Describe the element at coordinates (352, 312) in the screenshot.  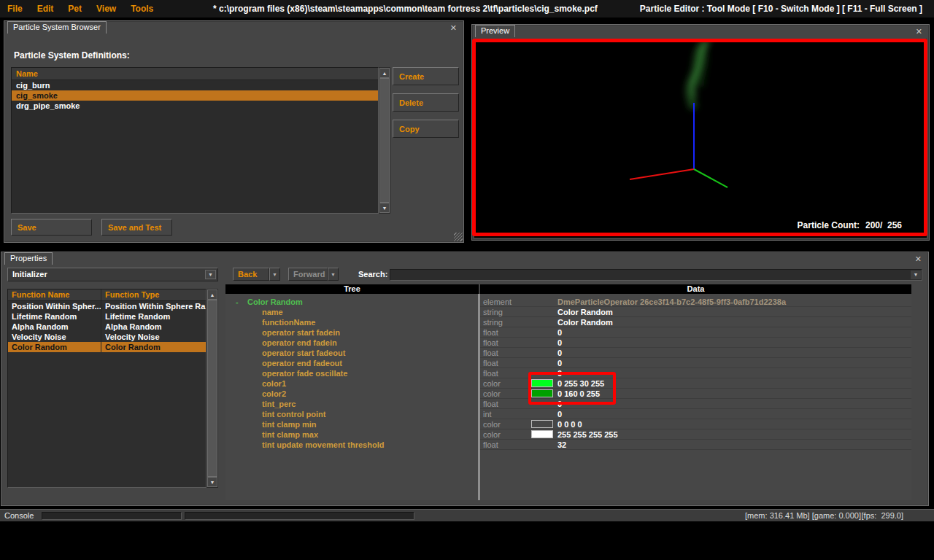
I see `tree-attr-name: name` at that location.